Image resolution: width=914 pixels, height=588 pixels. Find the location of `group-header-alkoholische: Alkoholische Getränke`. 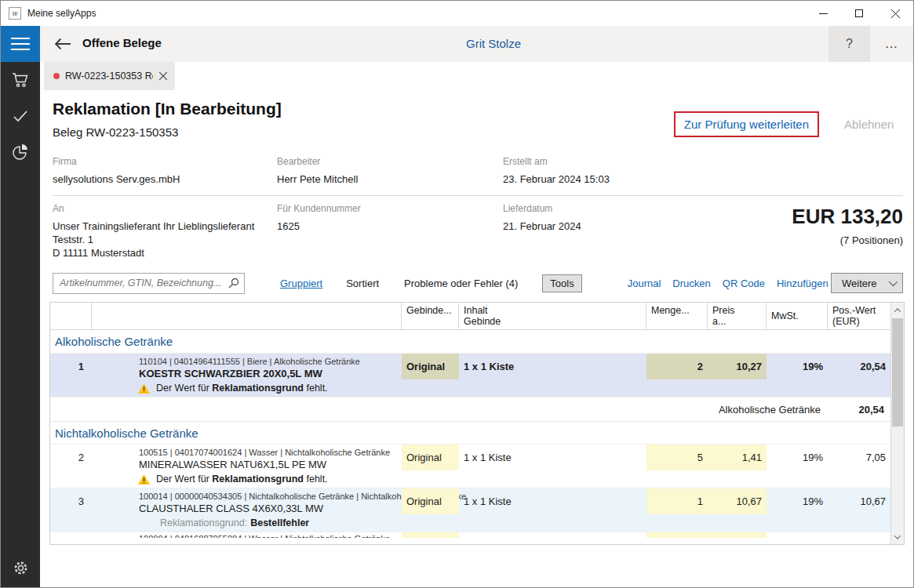

group-header-alkoholische: Alkoholische Getränke is located at coordinates (471, 342).